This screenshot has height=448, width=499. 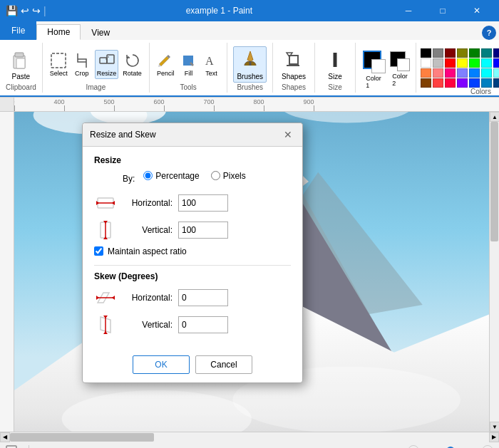 What do you see at coordinates (203, 298) in the screenshot?
I see `horizontal-skew-input` at bounding box center [203, 298].